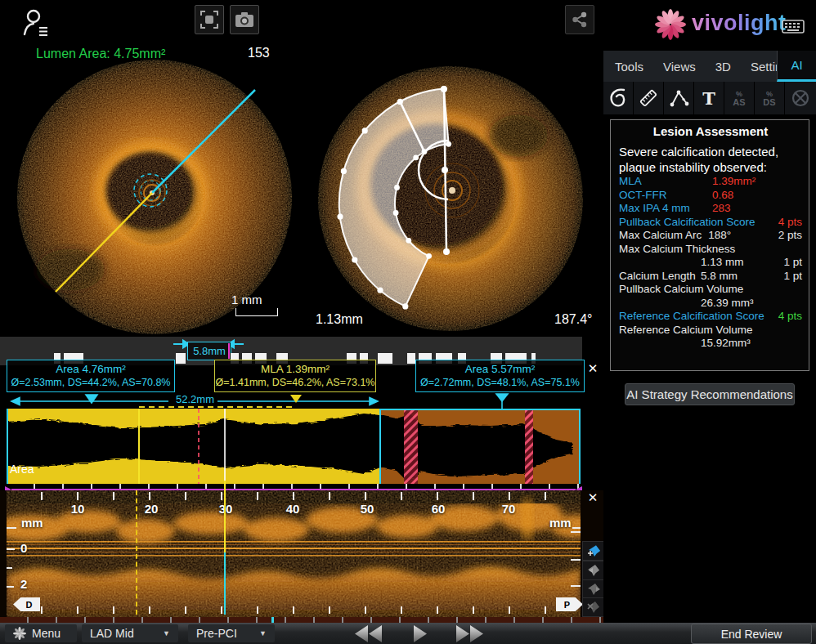  I want to click on bookmark-next-button, so click(594, 589).